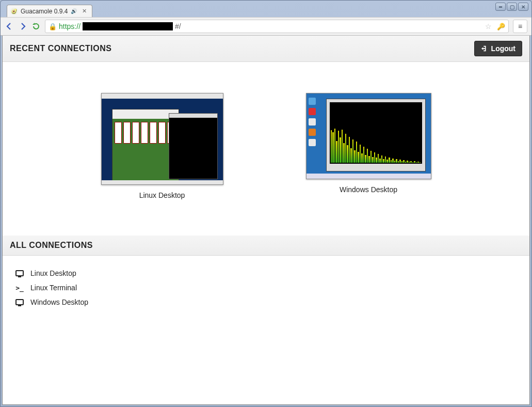 This screenshot has height=407, width=532. What do you see at coordinates (266, 302) in the screenshot?
I see `connection-row: Windows Desktop` at bounding box center [266, 302].